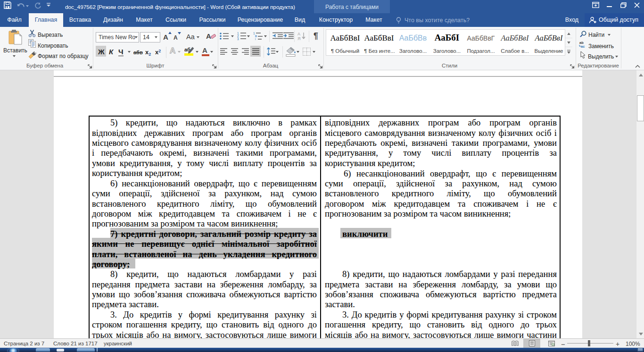 The width and height of the screenshot is (644, 352). Describe the element at coordinates (299, 39) in the screenshot. I see `svg-text: Я` at that location.